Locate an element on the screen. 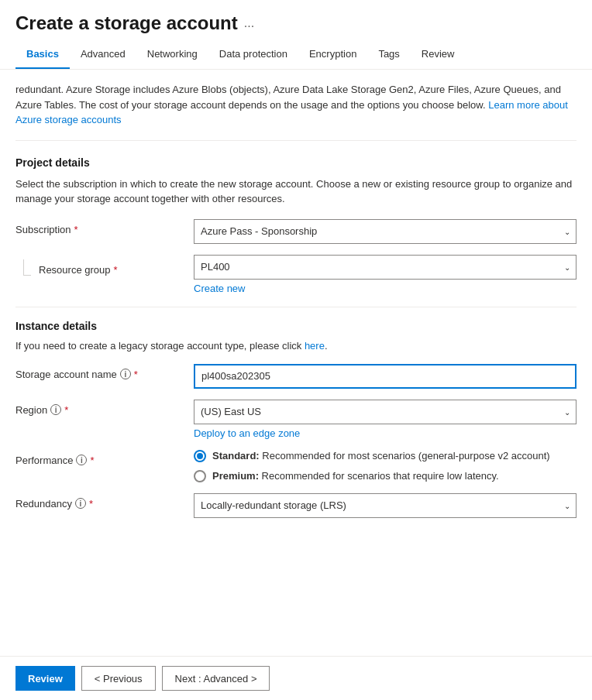 The width and height of the screenshot is (592, 700). performance-standard-option: Standard: Recommended for most scenarios… is located at coordinates (385, 456).